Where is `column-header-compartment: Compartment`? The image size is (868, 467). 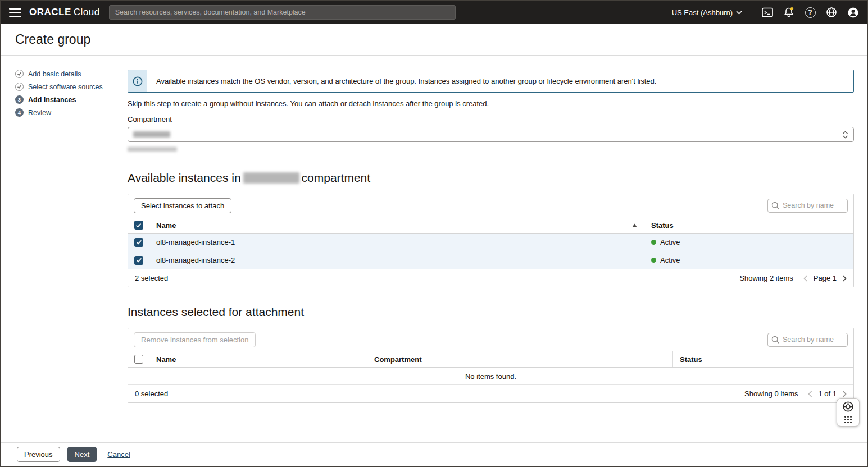
column-header-compartment: Compartment is located at coordinates (520, 359).